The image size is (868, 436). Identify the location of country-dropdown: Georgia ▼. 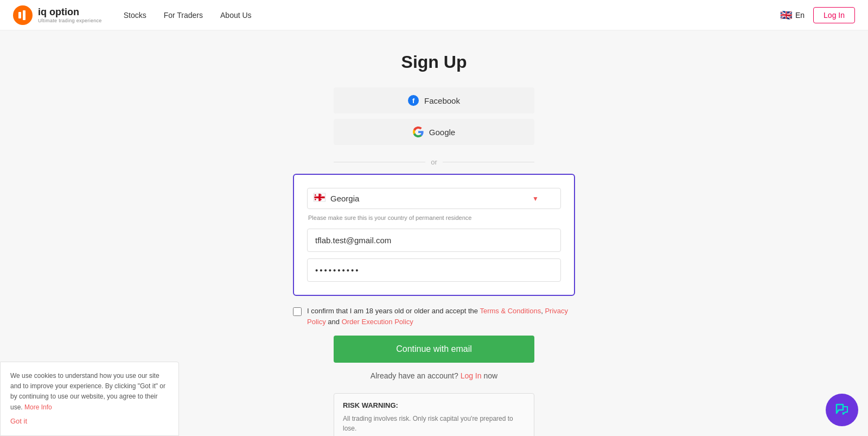
(434, 199).